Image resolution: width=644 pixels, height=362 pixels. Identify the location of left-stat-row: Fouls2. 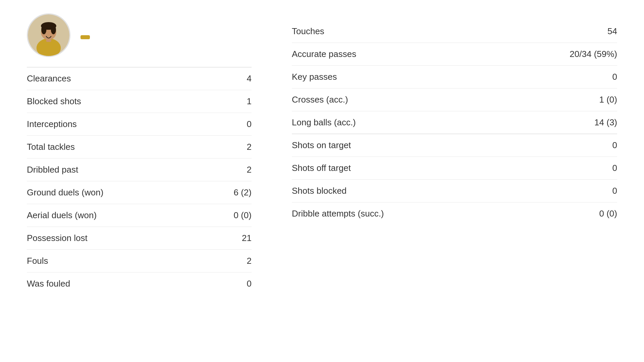
(139, 261).